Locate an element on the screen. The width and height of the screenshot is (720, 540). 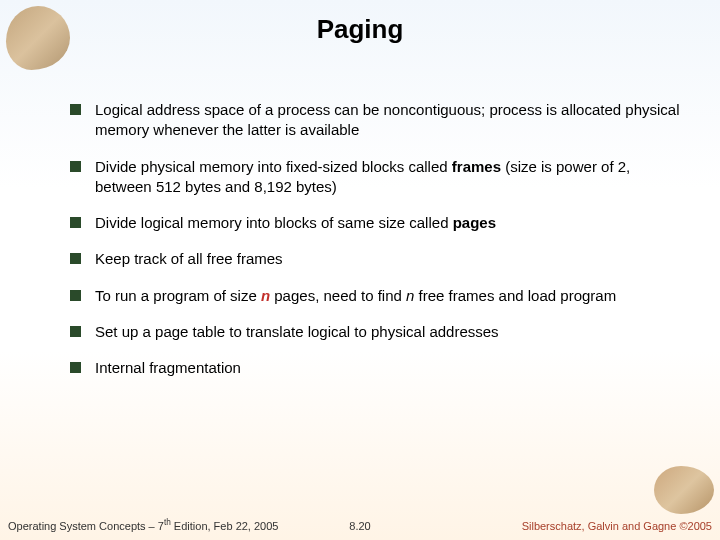
bullet-item: Keep track of all free frames is located at coordinates (375, 259).